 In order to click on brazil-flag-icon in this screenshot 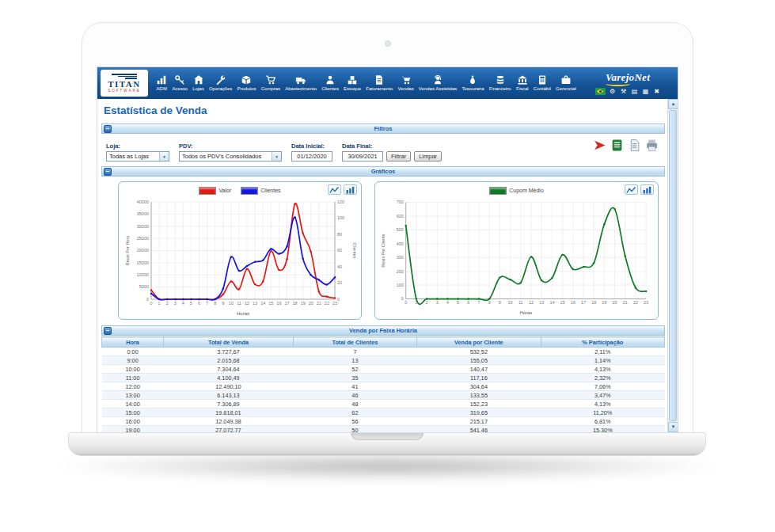, I will do `click(600, 92)`.